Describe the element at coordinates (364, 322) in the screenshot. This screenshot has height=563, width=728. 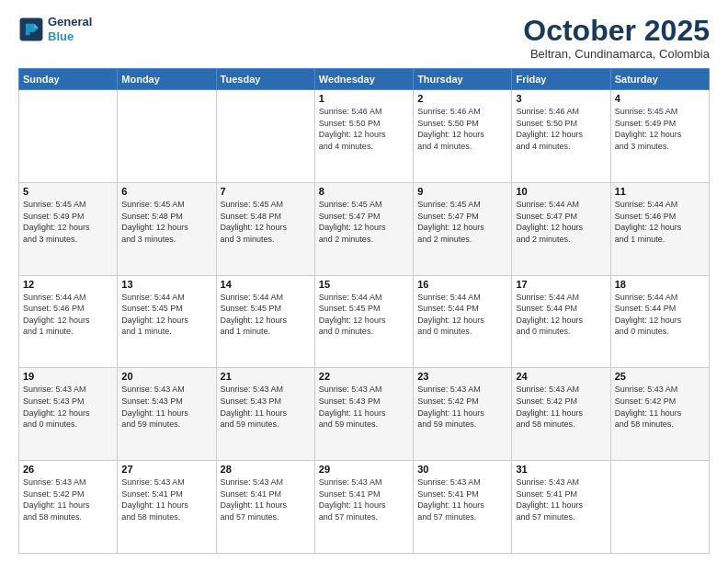
I see `calendar-cell: 15Sunrise: 5:44 AM Sunset: 5:45 PM Dayli…` at that location.